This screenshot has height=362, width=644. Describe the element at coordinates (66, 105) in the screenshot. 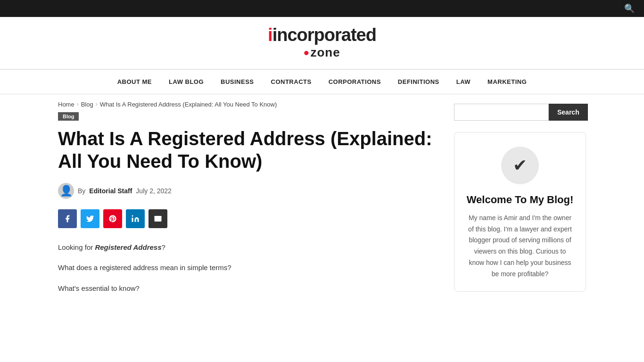

I see `breadcrumb-home: Home` at that location.